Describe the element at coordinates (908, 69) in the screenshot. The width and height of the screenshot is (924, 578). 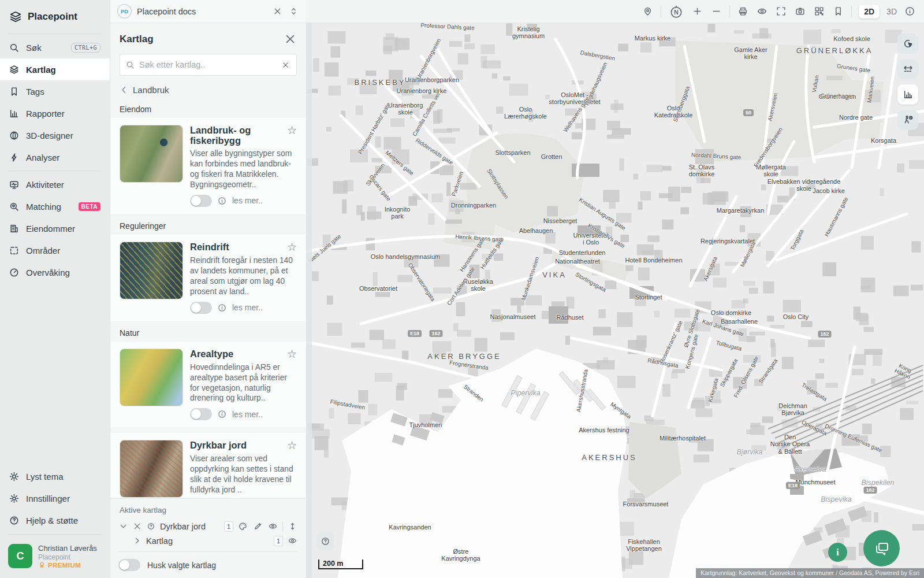
I see `measure-button` at that location.